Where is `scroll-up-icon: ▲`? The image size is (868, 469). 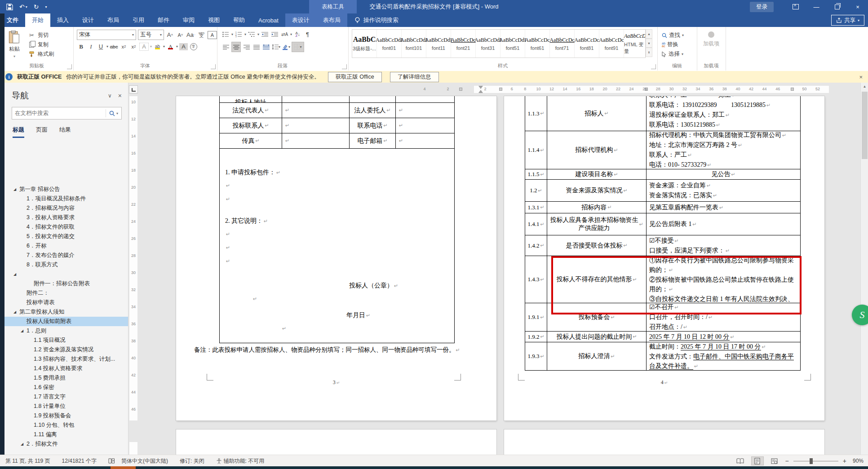 scroll-up-icon: ▲ is located at coordinates (864, 86).